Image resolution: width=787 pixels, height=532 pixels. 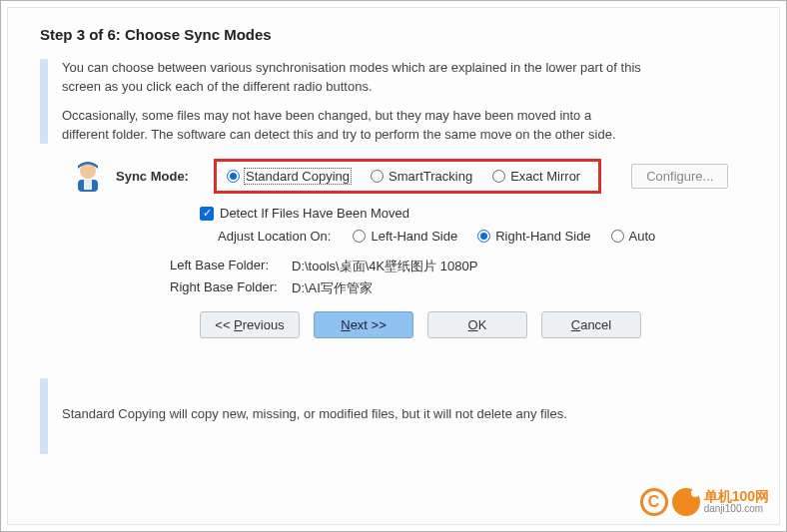 I want to click on intro-paragraph-1: You can choose between various synchroni…, so click(x=352, y=78).